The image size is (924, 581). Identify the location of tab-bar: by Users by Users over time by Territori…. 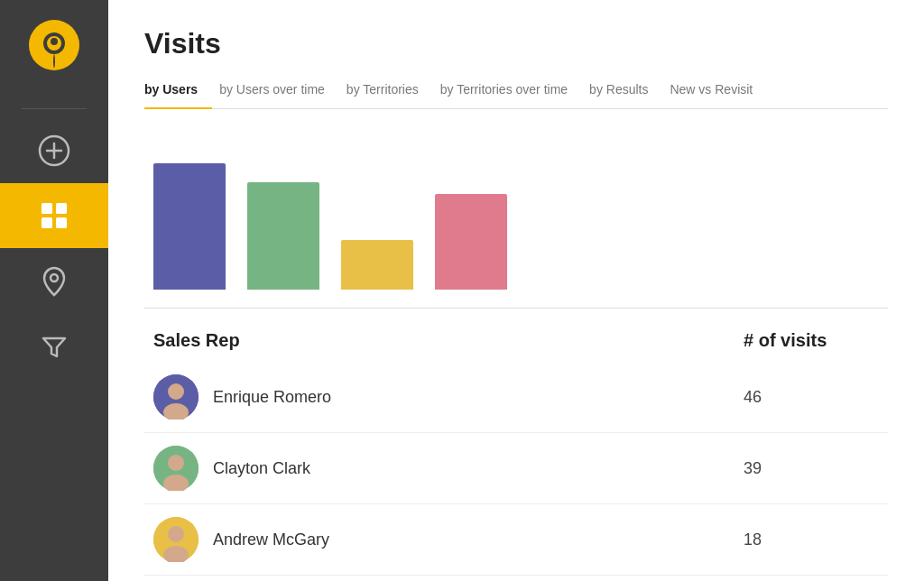
(516, 92).